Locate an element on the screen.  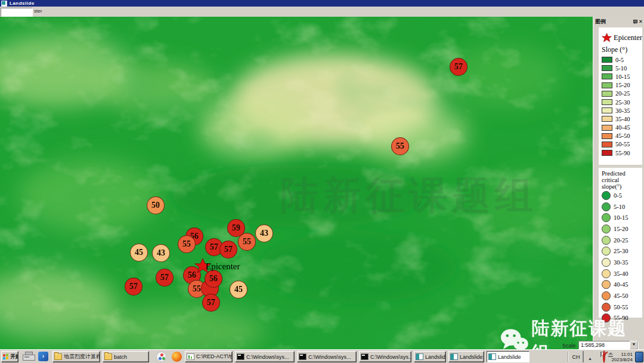
legend-item: 30-35 is located at coordinates (622, 263).